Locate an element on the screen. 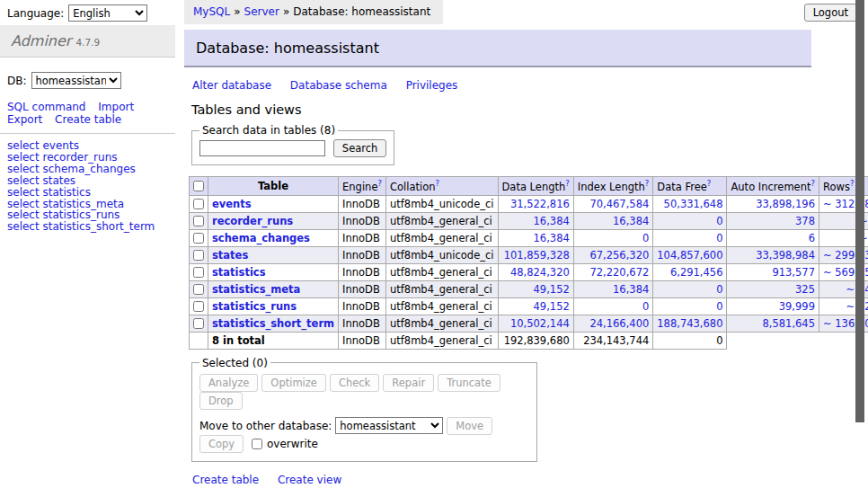 This screenshot has width=868, height=488. breadcrumb: MySQL»Server»Database: homeassistant is located at coordinates (314, 13).